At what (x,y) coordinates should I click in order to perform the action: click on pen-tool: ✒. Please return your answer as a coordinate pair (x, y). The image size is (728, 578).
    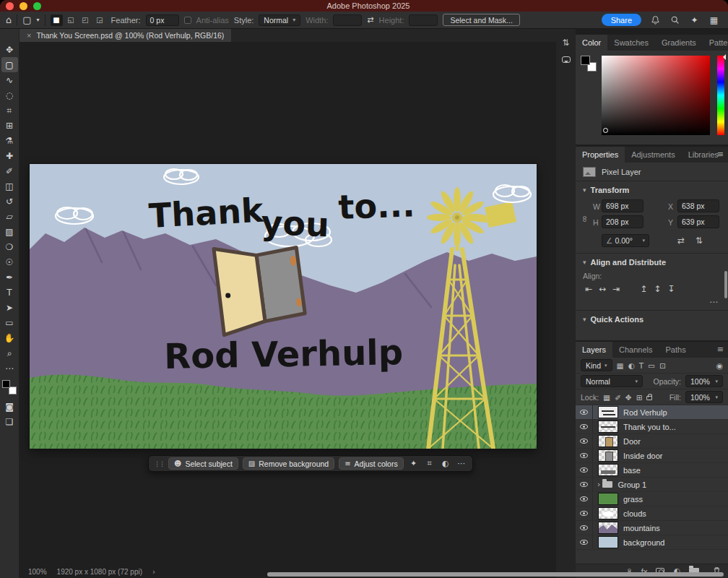
    Looking at the image, I should click on (10, 277).